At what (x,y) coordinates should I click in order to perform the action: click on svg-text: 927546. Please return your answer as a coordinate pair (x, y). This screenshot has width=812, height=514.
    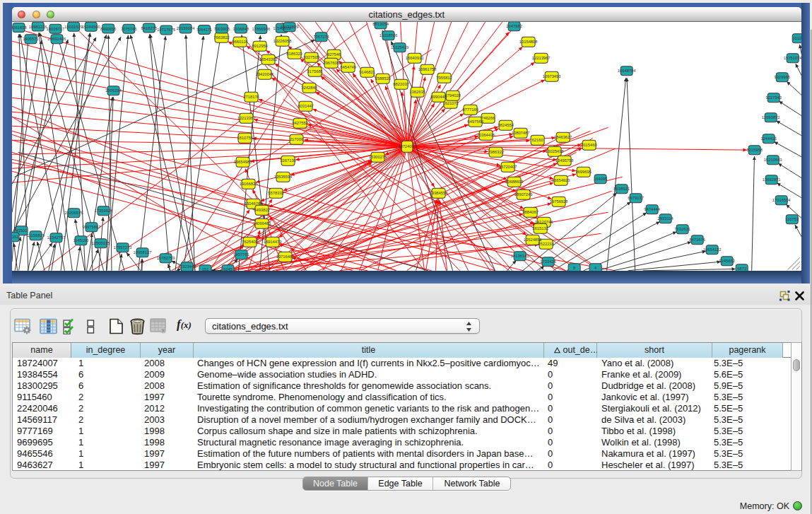
    Looking at the image, I should click on (334, 54).